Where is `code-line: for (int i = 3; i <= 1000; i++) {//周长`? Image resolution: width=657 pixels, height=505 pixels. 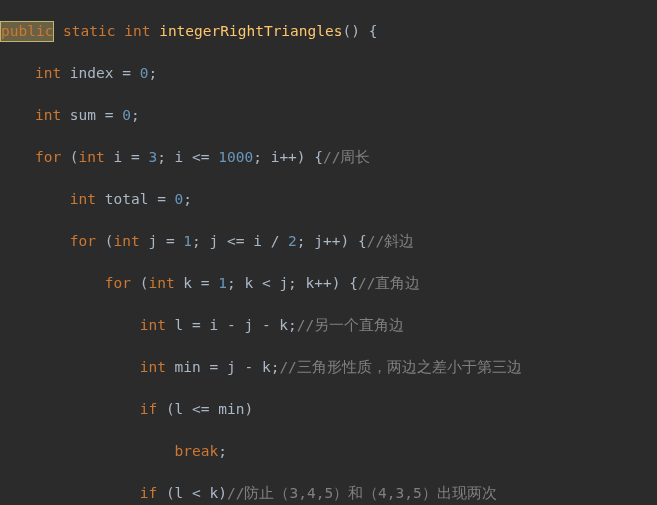 code-line: for (int i = 3; i <= 1000; i++) {//周长 is located at coordinates (328, 158).